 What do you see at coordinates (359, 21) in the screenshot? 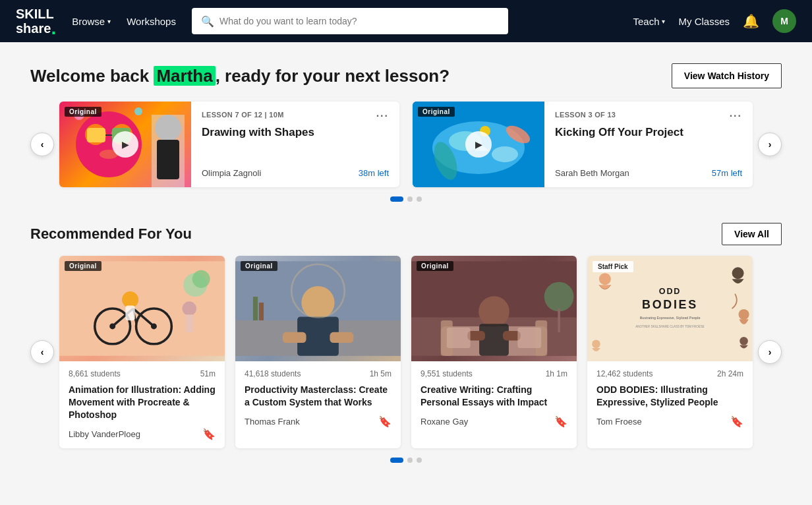
I see `search-input` at bounding box center [359, 21].